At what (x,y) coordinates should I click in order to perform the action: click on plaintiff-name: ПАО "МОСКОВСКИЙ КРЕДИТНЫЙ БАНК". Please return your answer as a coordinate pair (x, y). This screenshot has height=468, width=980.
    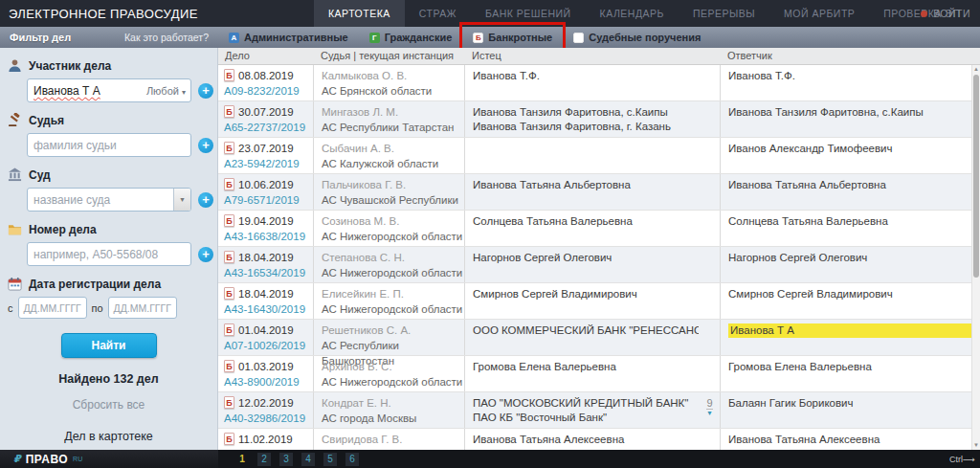
    Looking at the image, I should click on (586, 404).